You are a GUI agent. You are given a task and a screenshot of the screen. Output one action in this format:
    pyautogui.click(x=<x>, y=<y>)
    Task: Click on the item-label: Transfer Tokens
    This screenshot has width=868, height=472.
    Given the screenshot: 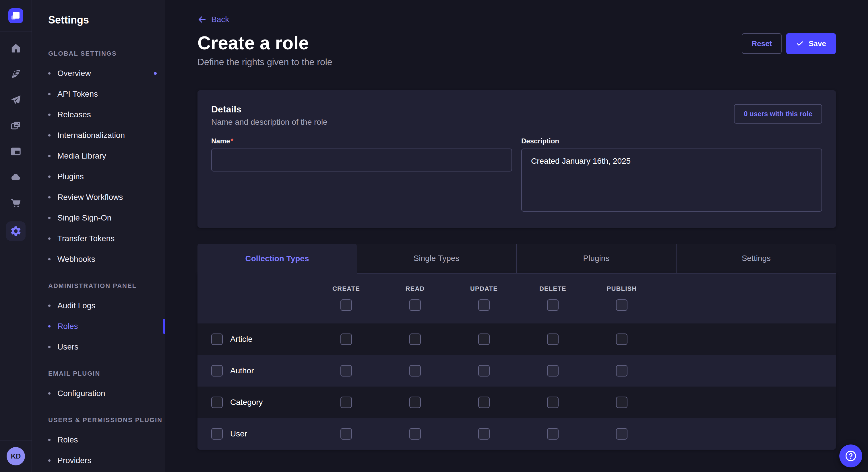 What is the action you would take?
    pyautogui.click(x=86, y=238)
    